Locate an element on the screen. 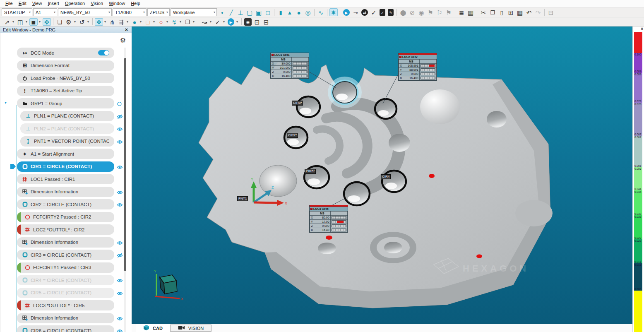  copy-icon: ❐ is located at coordinates (493, 12).